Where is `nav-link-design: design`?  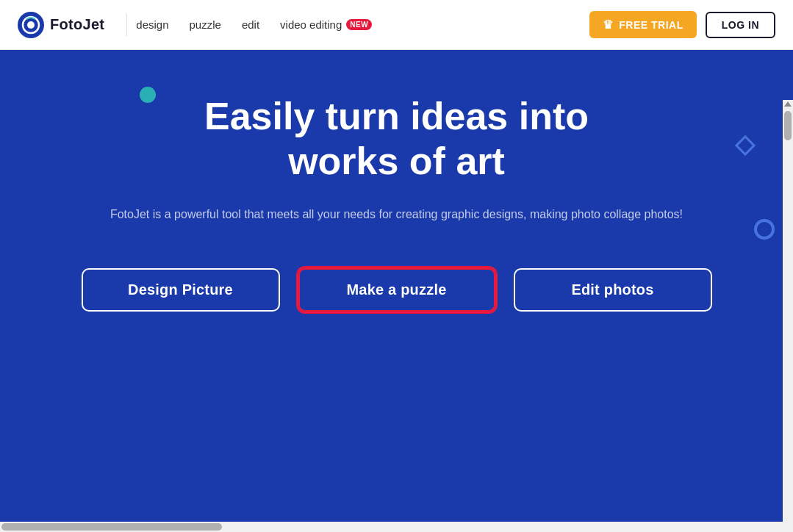 nav-link-design: design is located at coordinates (152, 25).